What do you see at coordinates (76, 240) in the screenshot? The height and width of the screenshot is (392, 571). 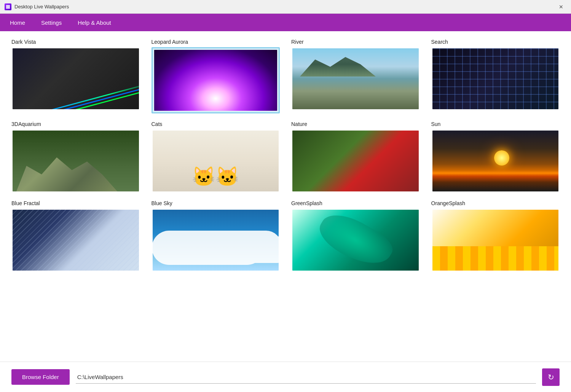 I see `wallpaper-thumb-blue-fractal` at bounding box center [76, 240].